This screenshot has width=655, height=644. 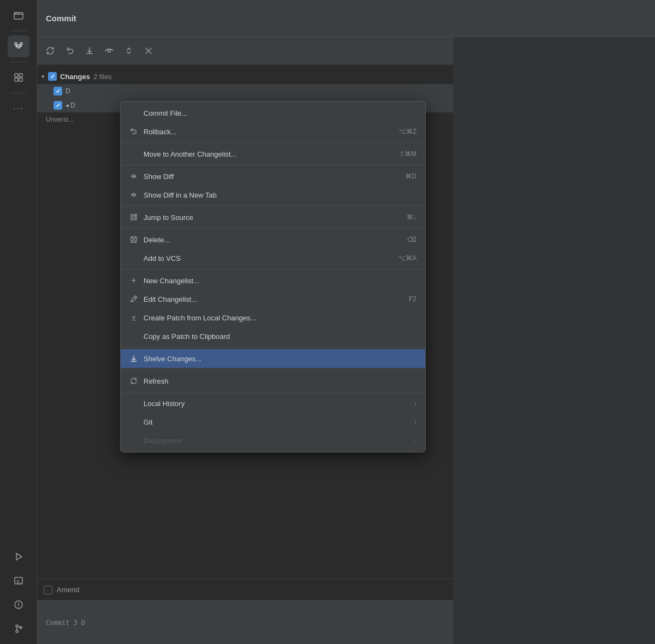 What do you see at coordinates (134, 176) in the screenshot?
I see `show-diff-icon` at bounding box center [134, 176].